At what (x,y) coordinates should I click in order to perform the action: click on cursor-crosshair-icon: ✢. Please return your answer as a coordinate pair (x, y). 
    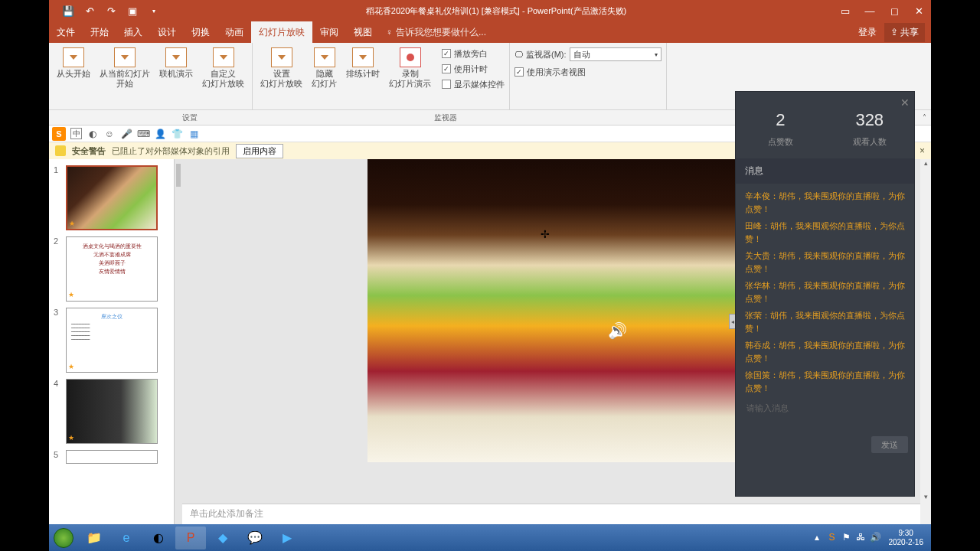
    Looking at the image, I should click on (545, 234).